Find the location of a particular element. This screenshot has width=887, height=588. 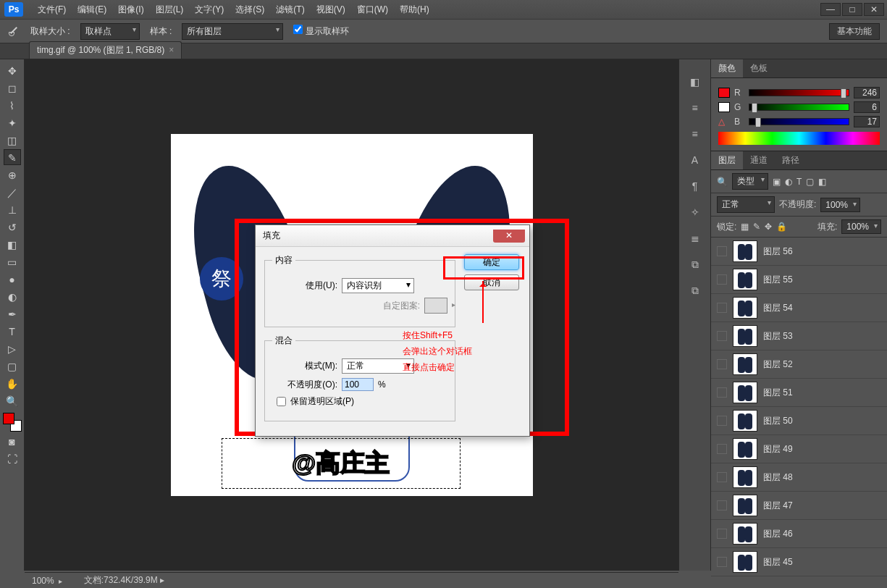

move-tool: ✥ is located at coordinates (12, 70).